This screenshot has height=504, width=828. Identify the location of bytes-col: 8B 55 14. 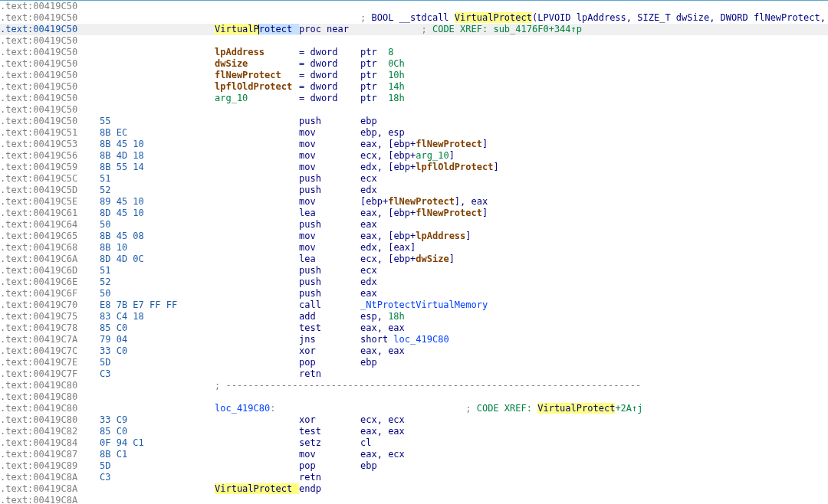
(157, 167).